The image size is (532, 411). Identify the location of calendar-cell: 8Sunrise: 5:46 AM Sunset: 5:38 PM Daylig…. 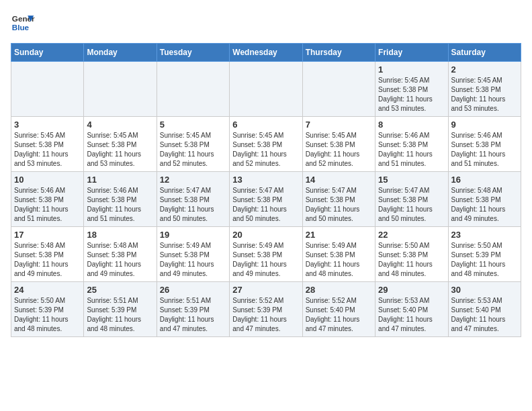
(412, 144).